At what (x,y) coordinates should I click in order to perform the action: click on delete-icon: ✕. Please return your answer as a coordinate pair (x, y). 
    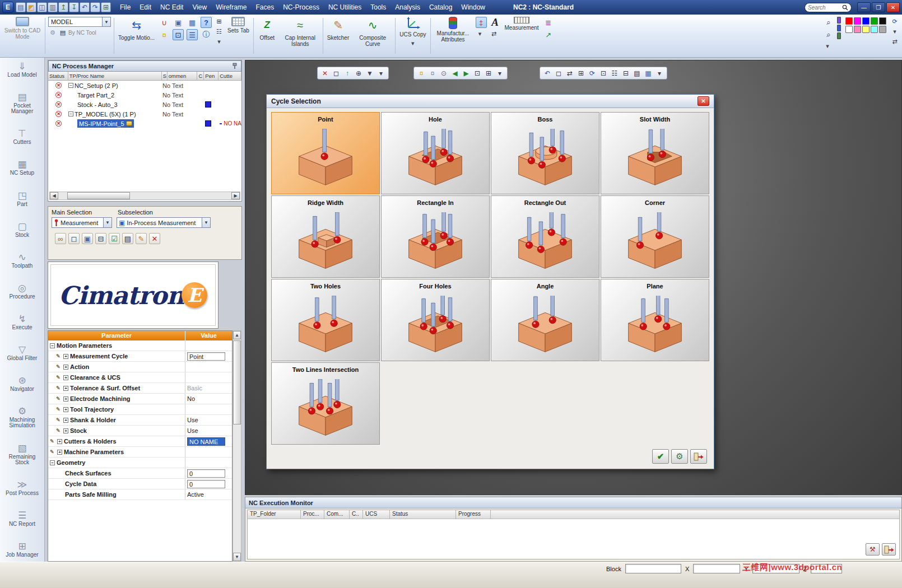
    Looking at the image, I should click on (325, 73).